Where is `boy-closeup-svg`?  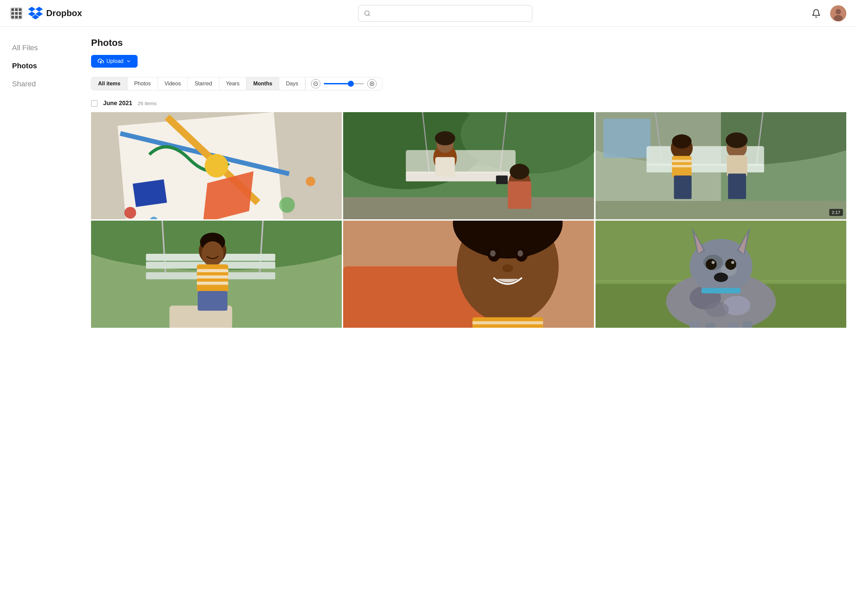
boy-closeup-svg is located at coordinates (469, 274).